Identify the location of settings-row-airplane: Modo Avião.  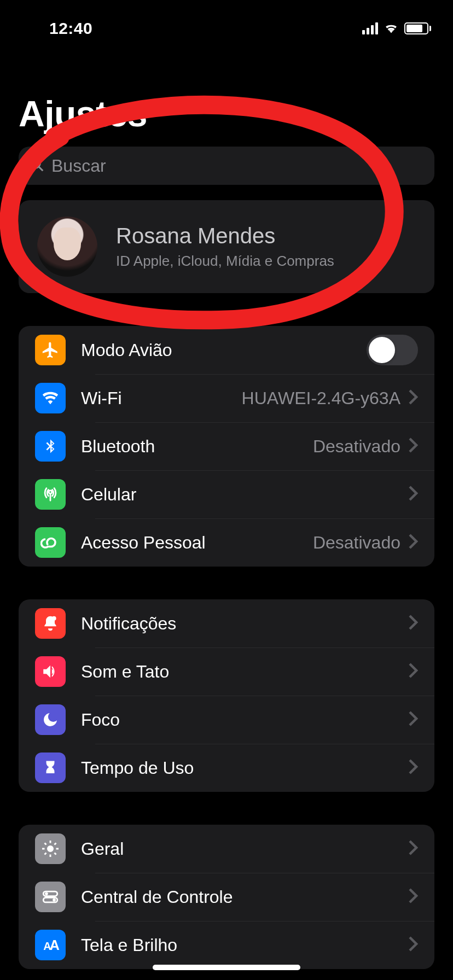
(226, 350).